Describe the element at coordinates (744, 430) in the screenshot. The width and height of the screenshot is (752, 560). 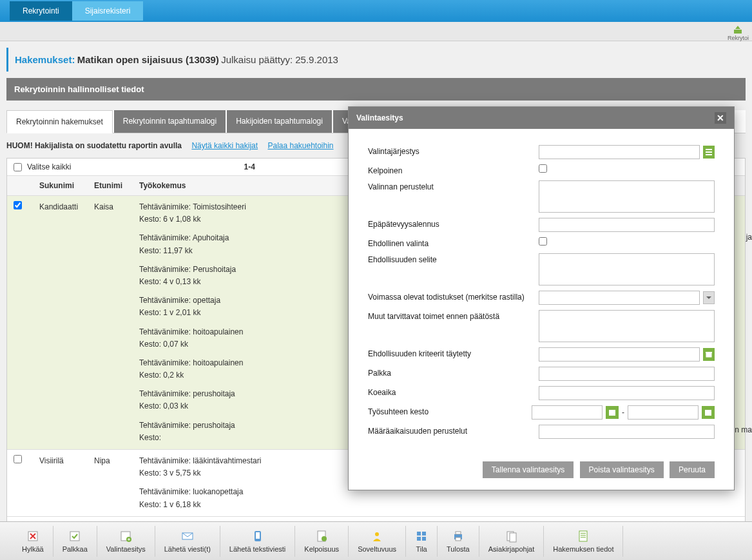
I see `clipped-text: n ma` at that location.